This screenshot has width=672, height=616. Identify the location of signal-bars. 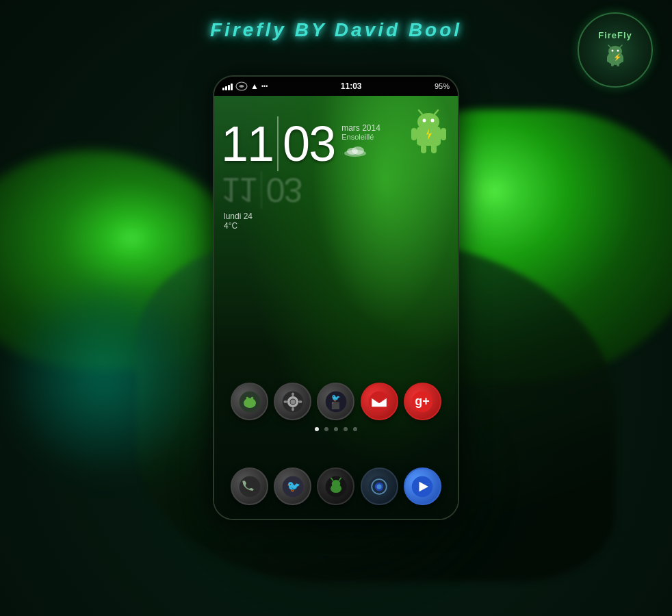
(227, 86).